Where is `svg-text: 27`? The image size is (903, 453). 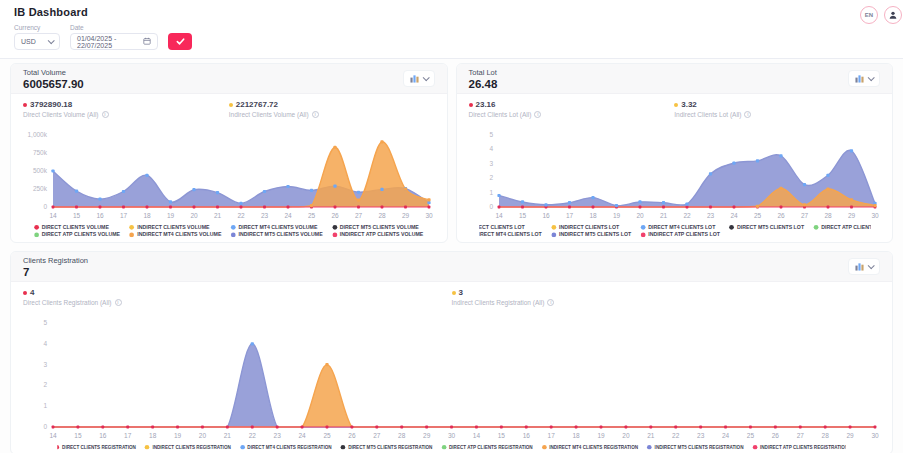
svg-text: 27 is located at coordinates (377, 436).